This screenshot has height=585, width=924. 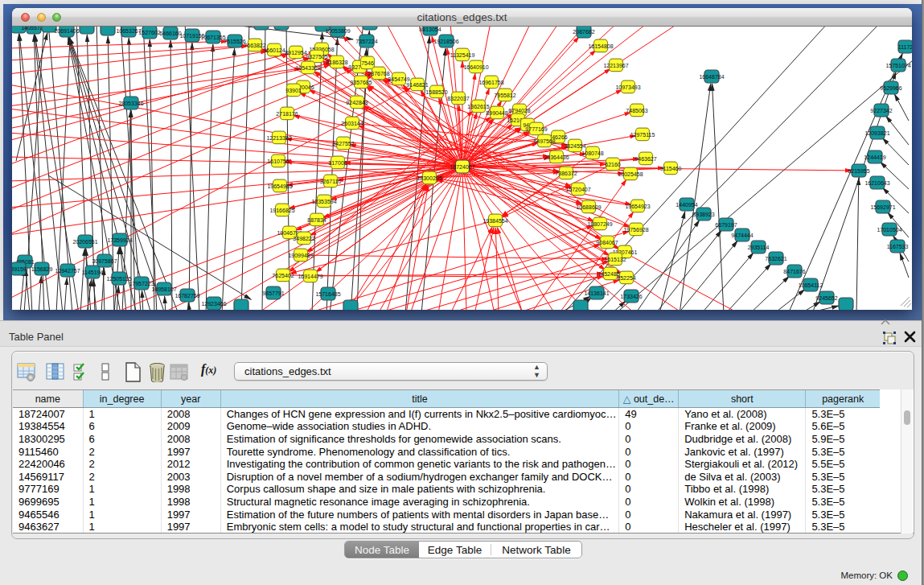 I want to click on svg-text: 20691406, so click(x=66, y=31).